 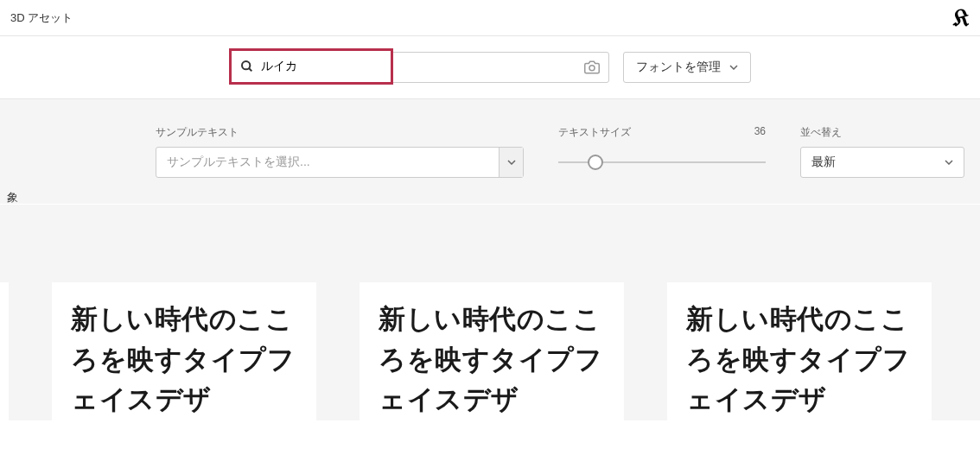 What do you see at coordinates (882, 133) in the screenshot?
I see `sort-label: 並べ替え` at bounding box center [882, 133].